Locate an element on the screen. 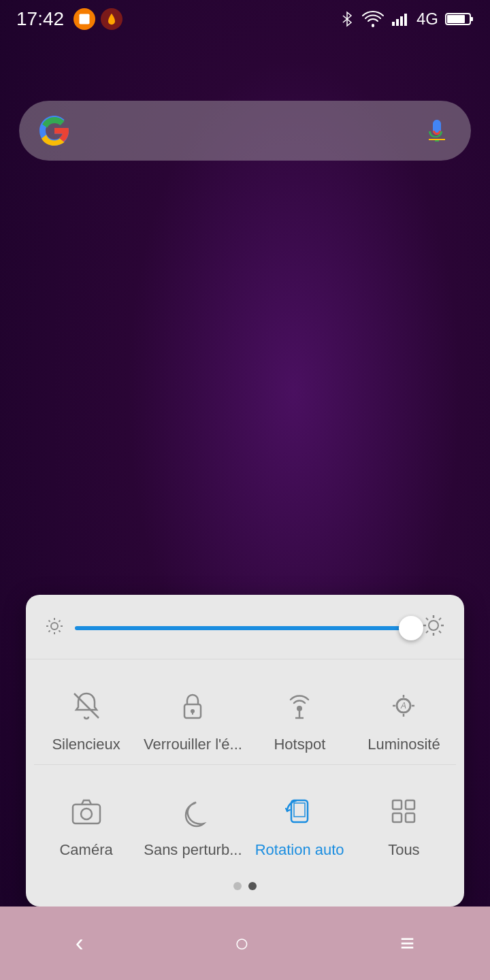 The image size is (490, 980). back-button: ‹ is located at coordinates (80, 943).